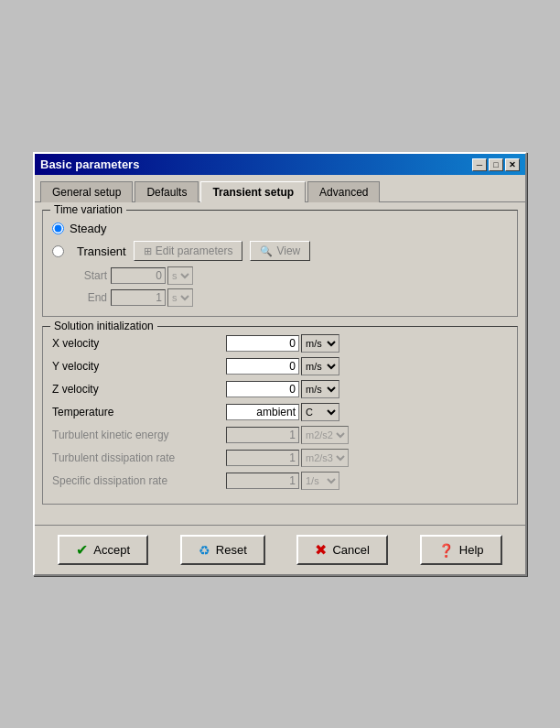 The width and height of the screenshot is (560, 728). Describe the element at coordinates (139, 481) in the screenshot. I see `sdr-label: Specific dissipation rate` at that location.